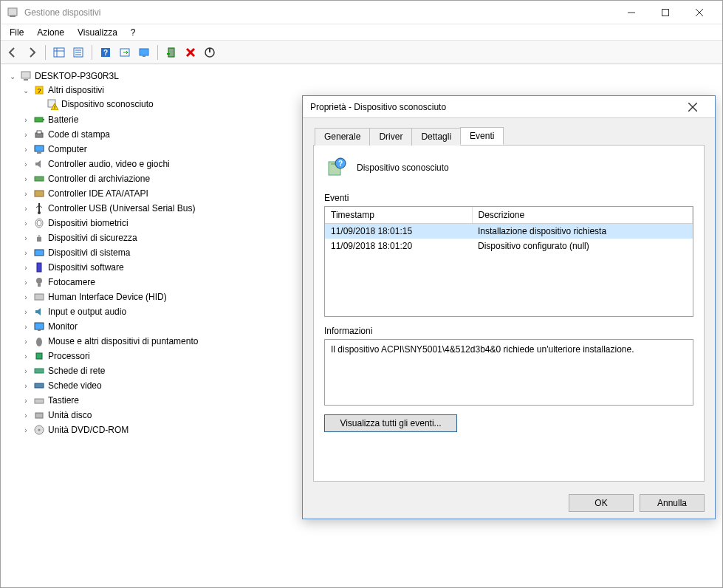 This screenshot has height=588, width=723. Describe the element at coordinates (39, 267) in the screenshot. I see `software-icon` at that location.